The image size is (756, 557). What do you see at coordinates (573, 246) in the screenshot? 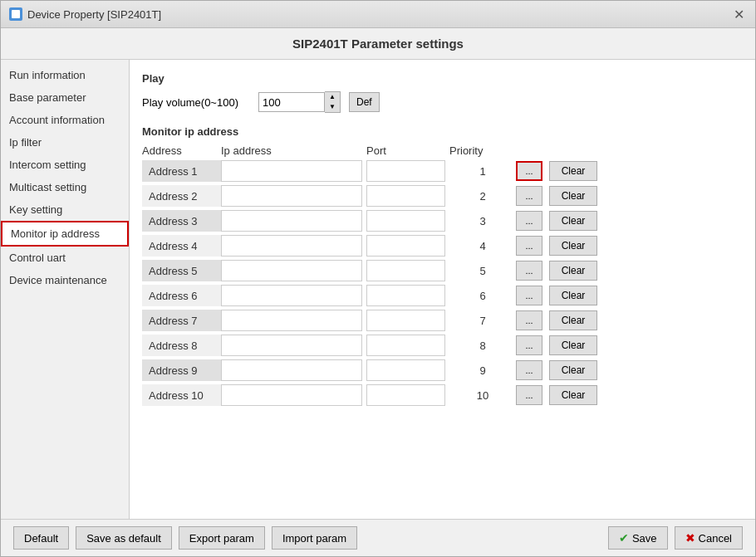
I see `clear-button-4: Clear` at bounding box center [573, 246].